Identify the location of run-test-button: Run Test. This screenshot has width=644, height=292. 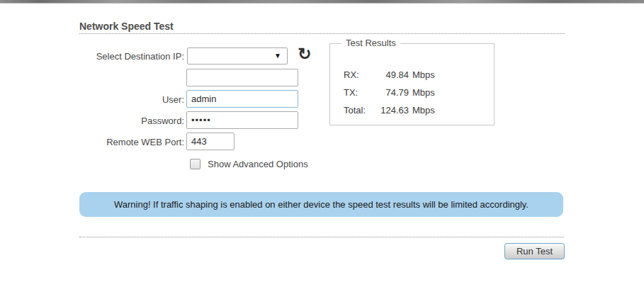
(534, 251).